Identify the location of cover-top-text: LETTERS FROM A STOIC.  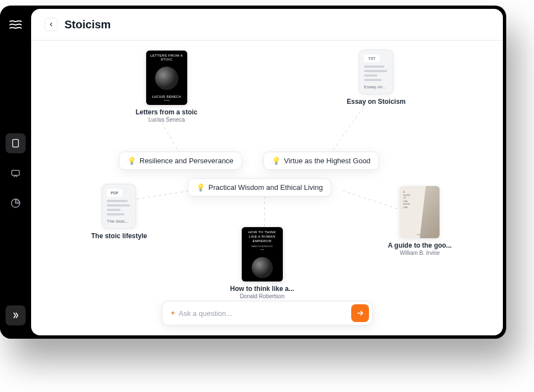
(167, 58).